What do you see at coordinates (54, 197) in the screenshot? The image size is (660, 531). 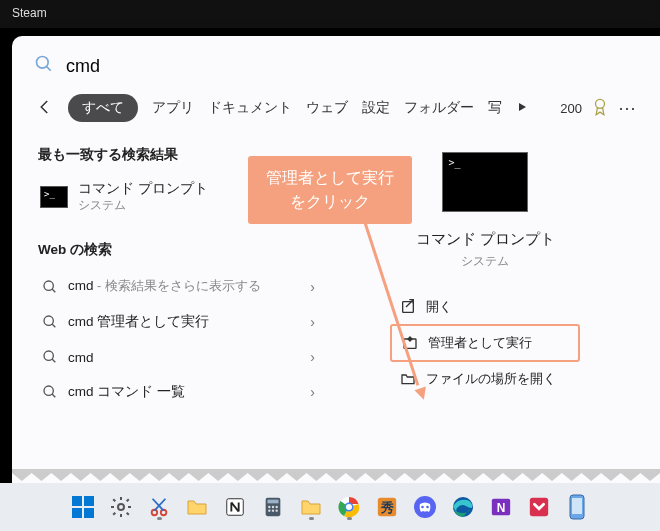 I see `cmd-icon` at bounding box center [54, 197].